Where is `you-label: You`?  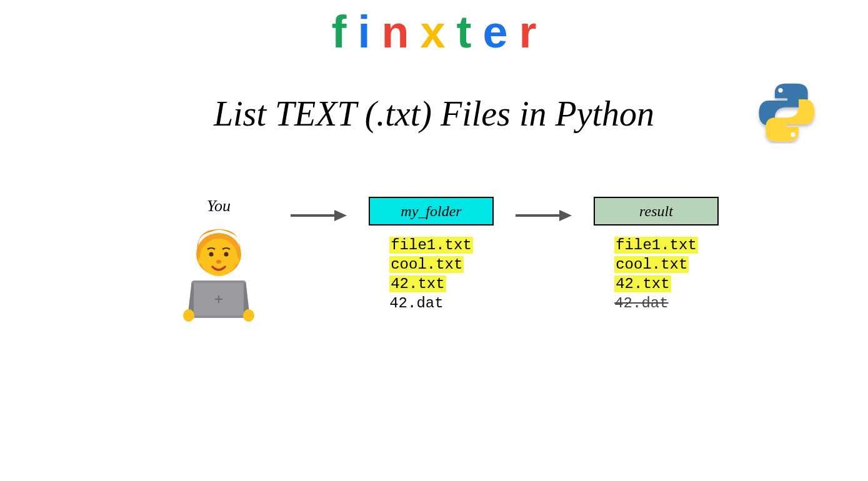 you-label: You is located at coordinates (219, 206).